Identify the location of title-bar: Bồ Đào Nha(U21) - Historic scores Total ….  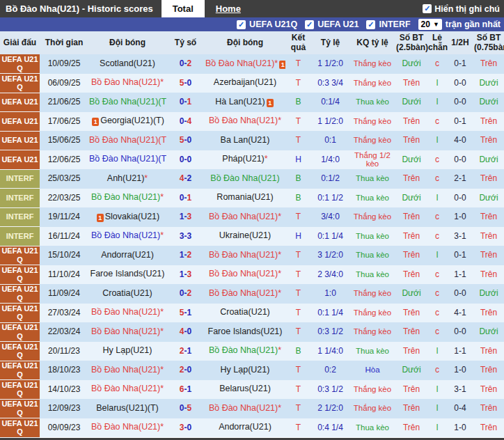
(252, 8).